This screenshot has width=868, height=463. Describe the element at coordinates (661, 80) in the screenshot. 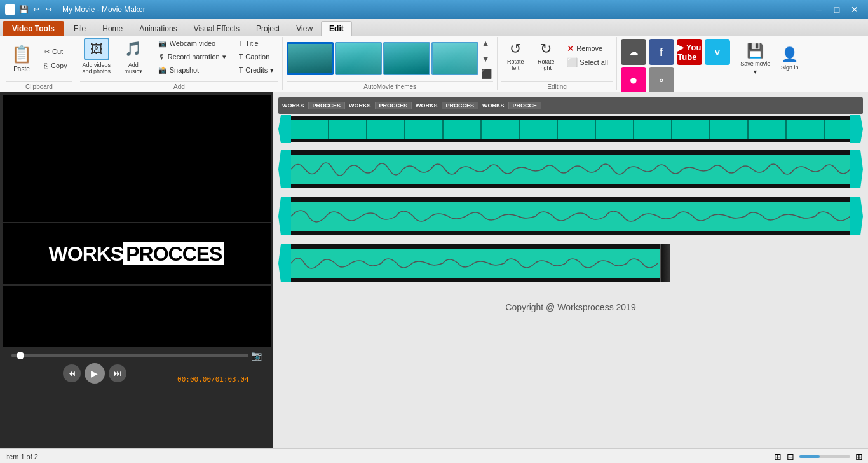

I see `more-share-button: »` at that location.